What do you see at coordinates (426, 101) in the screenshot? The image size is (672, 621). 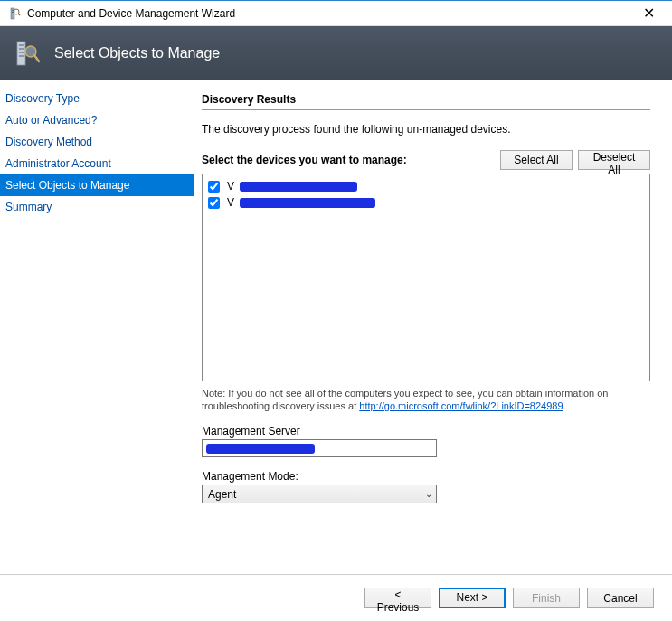 I see `section-title: Discovery Results` at bounding box center [426, 101].